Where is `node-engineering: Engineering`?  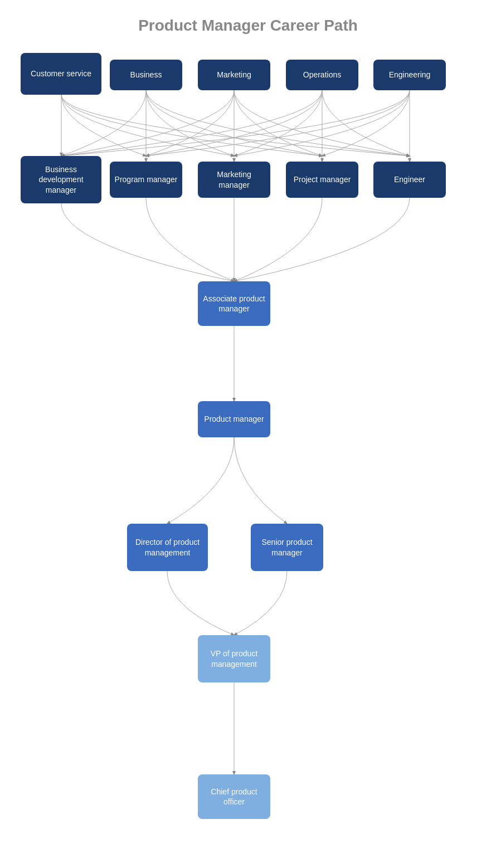
node-engineering: Engineering is located at coordinates (410, 75).